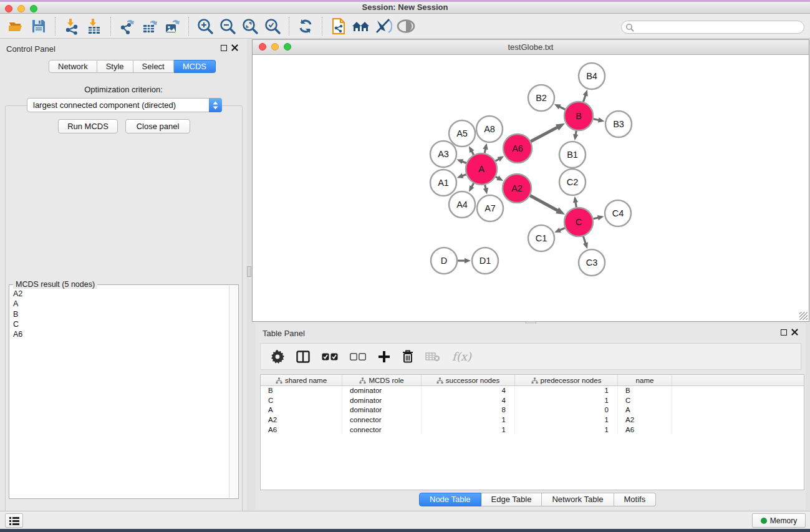 The width and height of the screenshot is (810, 532). What do you see at coordinates (382, 380) in the screenshot?
I see `column-header-mcds-role: MCDS role` at bounding box center [382, 380].